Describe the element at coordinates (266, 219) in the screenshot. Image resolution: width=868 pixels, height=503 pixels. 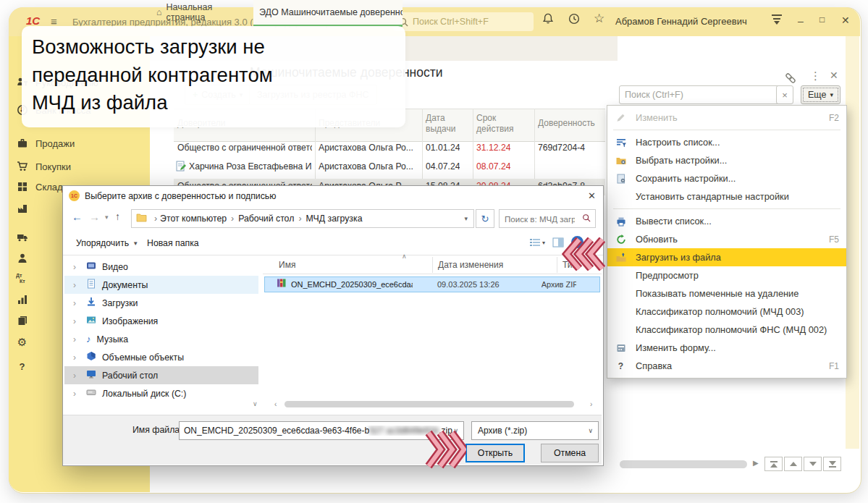
I see `breadcrumb-desktop: Рабочий стол` at that location.